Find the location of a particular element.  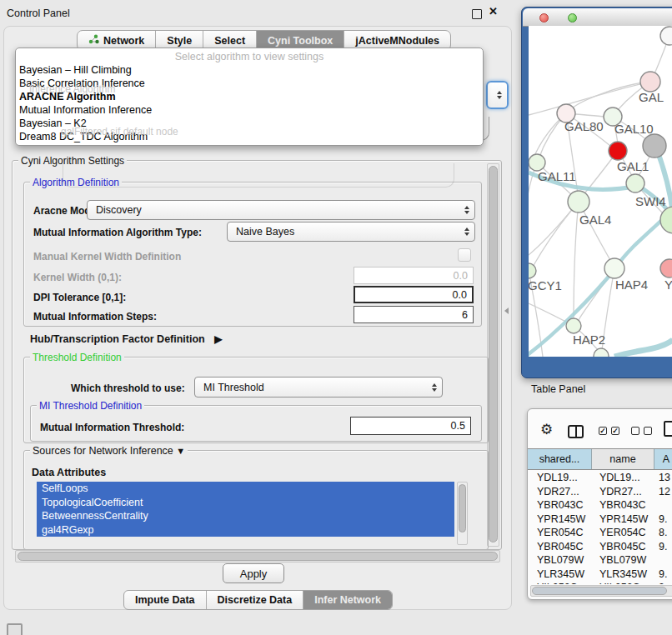

column-layout-icon is located at coordinates (575, 432).